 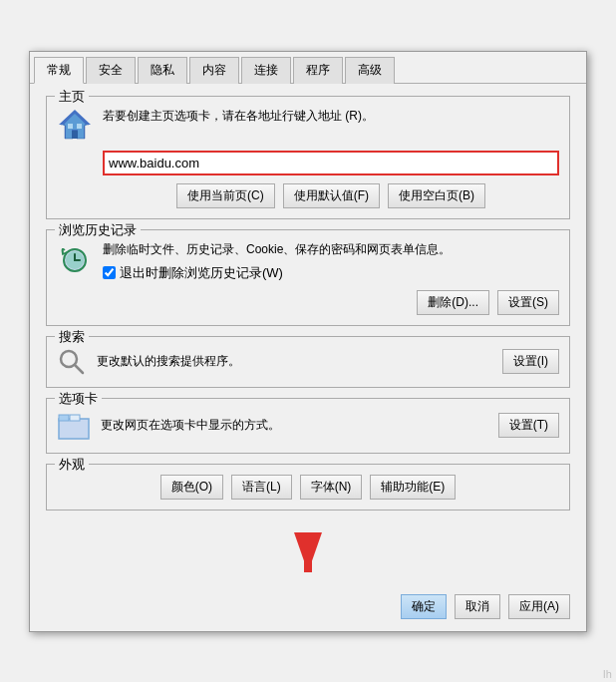 What do you see at coordinates (225, 195) in the screenshot?
I see `use-current-page-button: 使用当前页(C)` at bounding box center [225, 195].